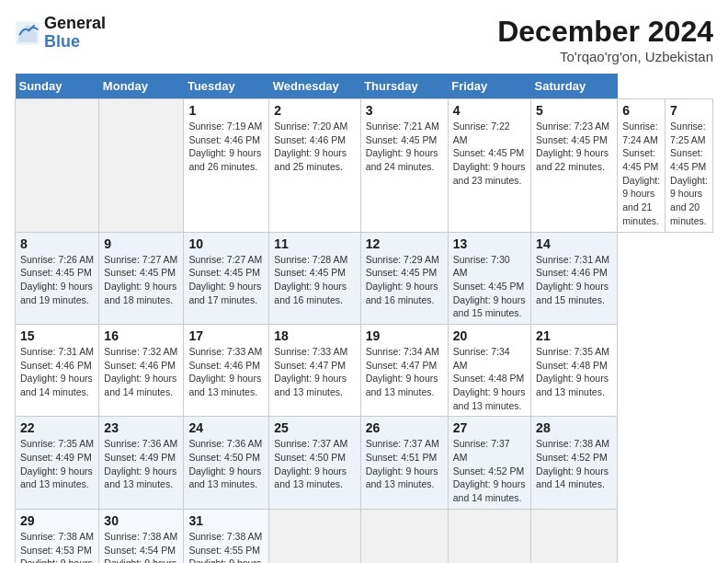 This screenshot has width=728, height=563. What do you see at coordinates (489, 428) in the screenshot?
I see `day-number: 27` at bounding box center [489, 428].